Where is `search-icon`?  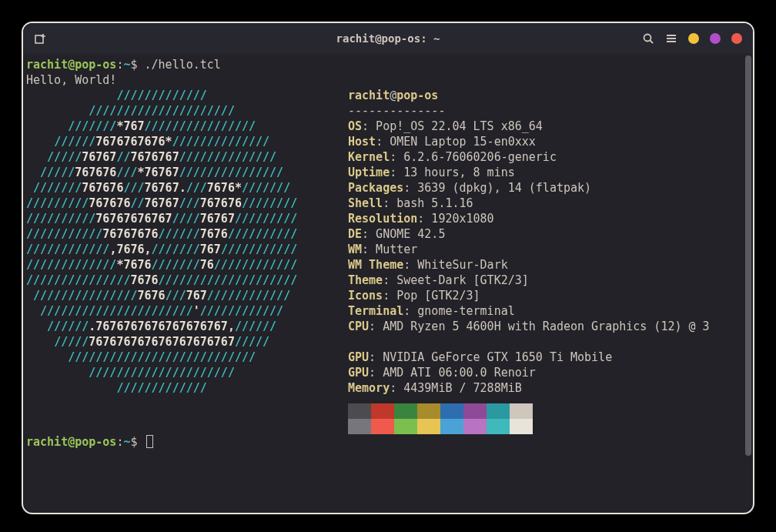
search-icon is located at coordinates (648, 38).